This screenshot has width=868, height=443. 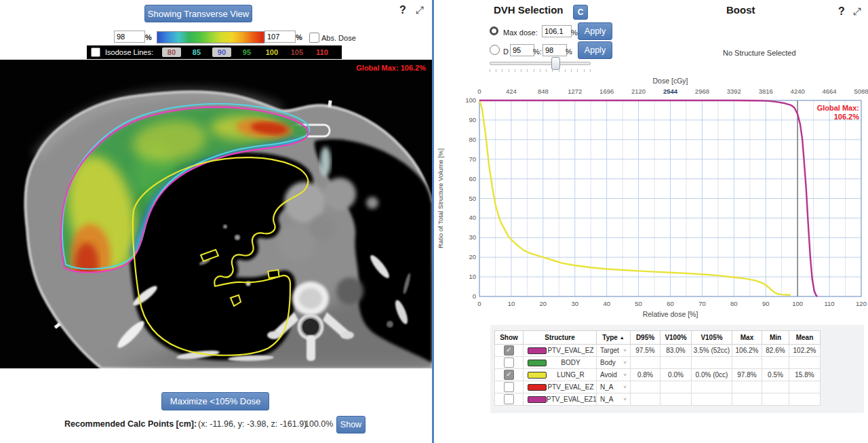 I want to click on isodose-level-110: 110, so click(x=322, y=52).